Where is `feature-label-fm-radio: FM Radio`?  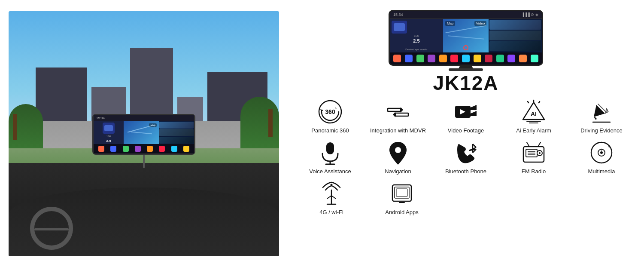
feature-label-fm-radio: FM Radio is located at coordinates (534, 172).